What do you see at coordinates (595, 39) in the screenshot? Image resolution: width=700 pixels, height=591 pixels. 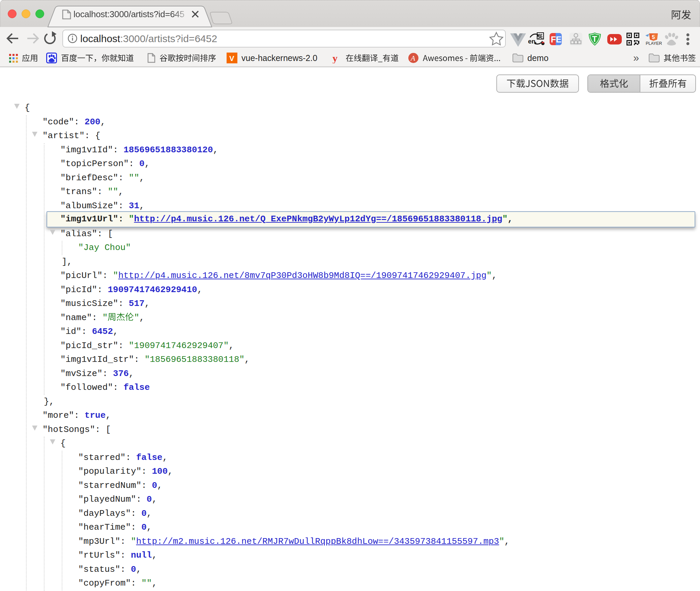 I see `svg-text: T` at bounding box center [595, 39].